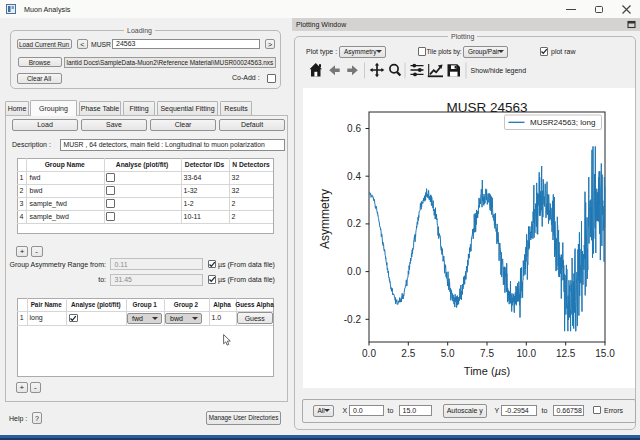 Image resolution: width=640 pixels, height=440 pixels. I want to click on svg-text: MUSR 24563, so click(486, 108).